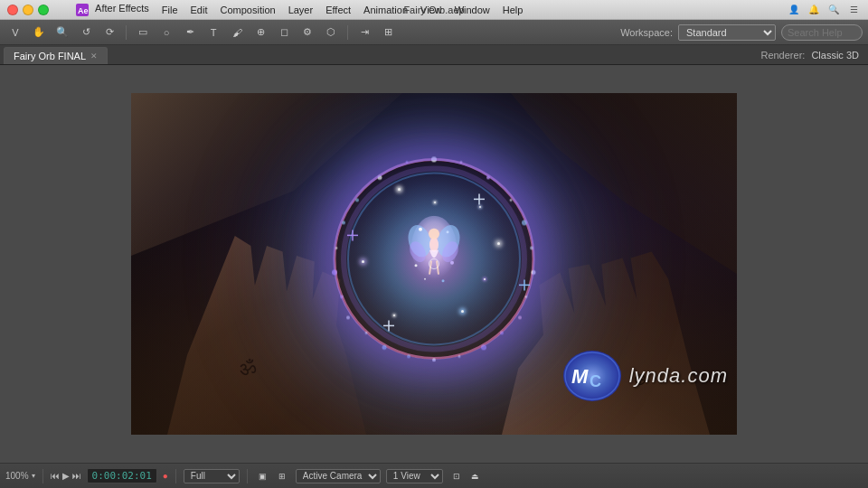  I want to click on quality-dropdown: Full Half Quarter, so click(212, 476).